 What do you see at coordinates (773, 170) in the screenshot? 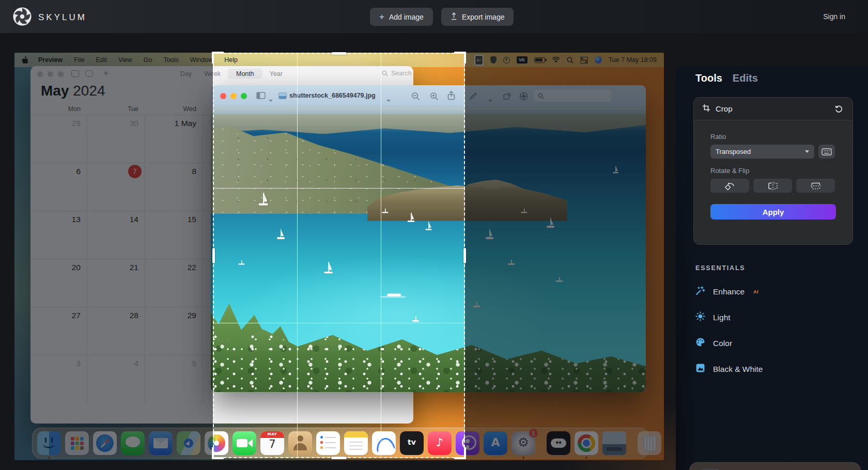
I see `rotate-flip-label: Rotate & Flip` at bounding box center [773, 170].